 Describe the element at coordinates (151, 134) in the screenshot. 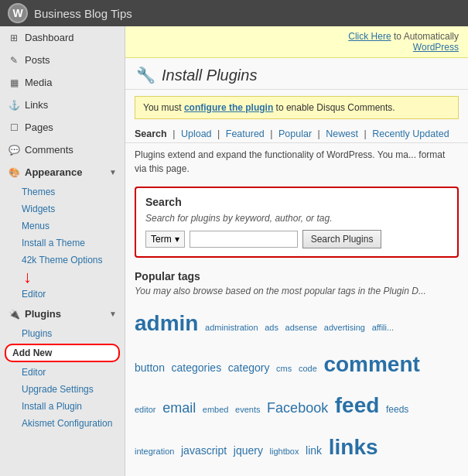

I see `tab-search: Search` at that location.